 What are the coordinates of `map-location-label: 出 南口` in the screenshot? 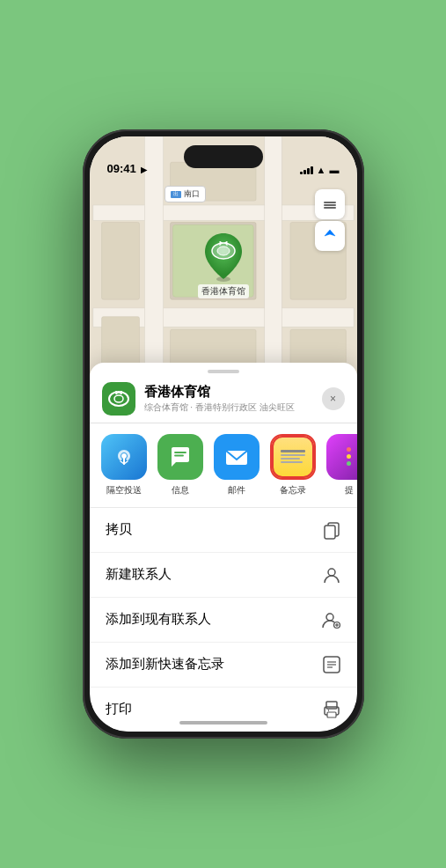 It's located at (185, 194).